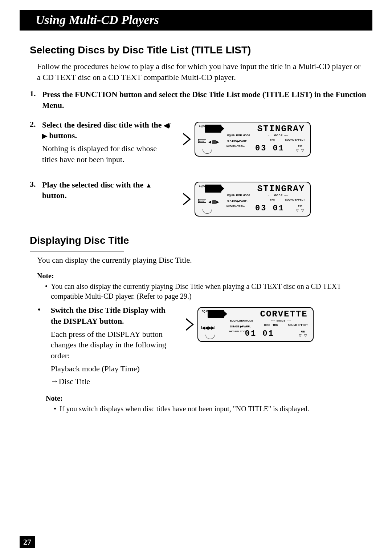  What do you see at coordinates (260, 334) in the screenshot?
I see `lcd-digits: 01 01` at bounding box center [260, 334].